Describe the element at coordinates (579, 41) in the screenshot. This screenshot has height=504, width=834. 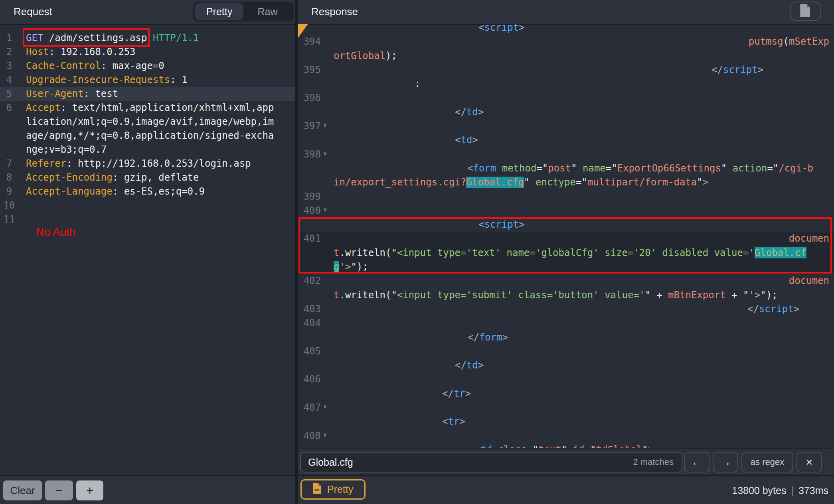
I see `code-text: putmsg(mSetExp` at that location.